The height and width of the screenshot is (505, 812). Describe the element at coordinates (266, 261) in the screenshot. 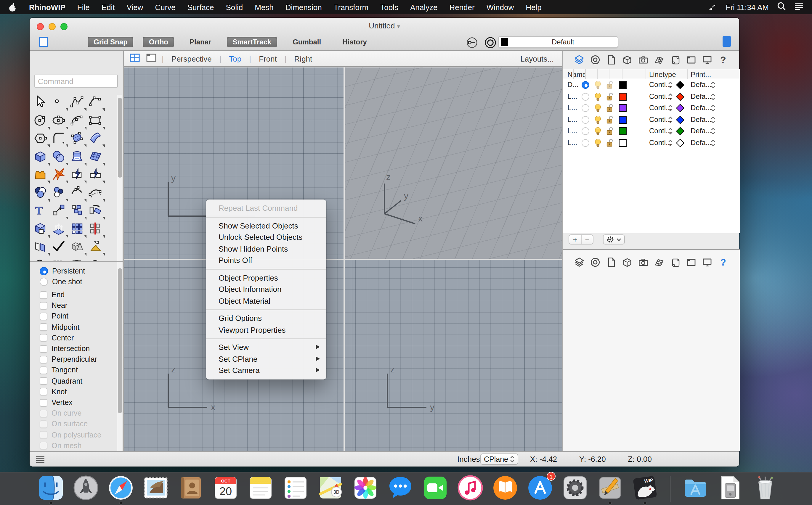

I see `context-item-points-off: Points Off` at that location.